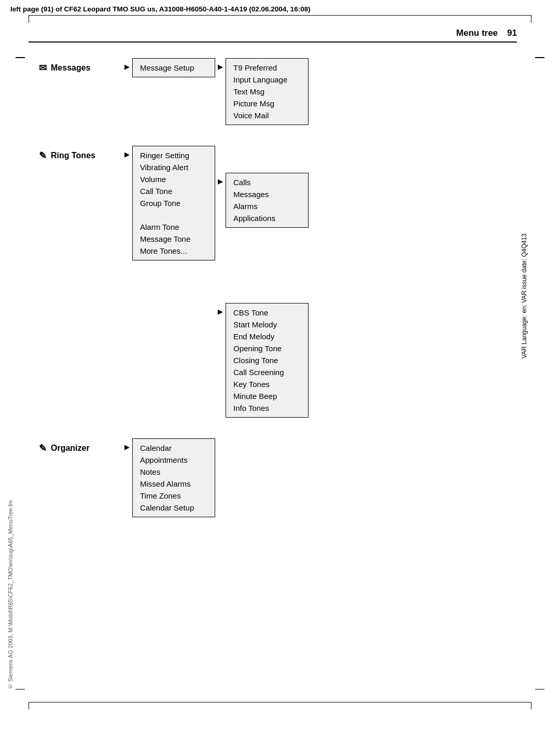 Image resolution: width=560 pixels, height=731 pixels. What do you see at coordinates (20, 58) in the screenshot?
I see `dash-left` at bounding box center [20, 58].